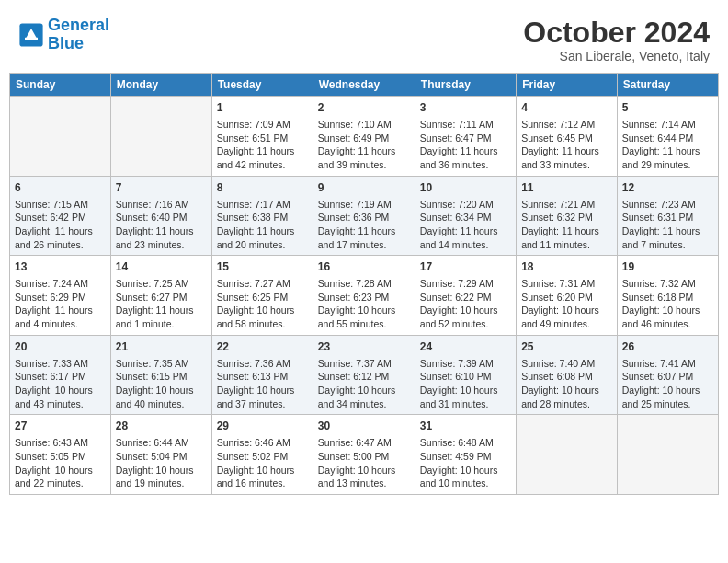 This screenshot has height=563, width=728. What do you see at coordinates (465, 464) in the screenshot?
I see `day-info: Sunrise: 6:48 AMSunset: 4:59 PMDaylight:…` at bounding box center [465, 464].